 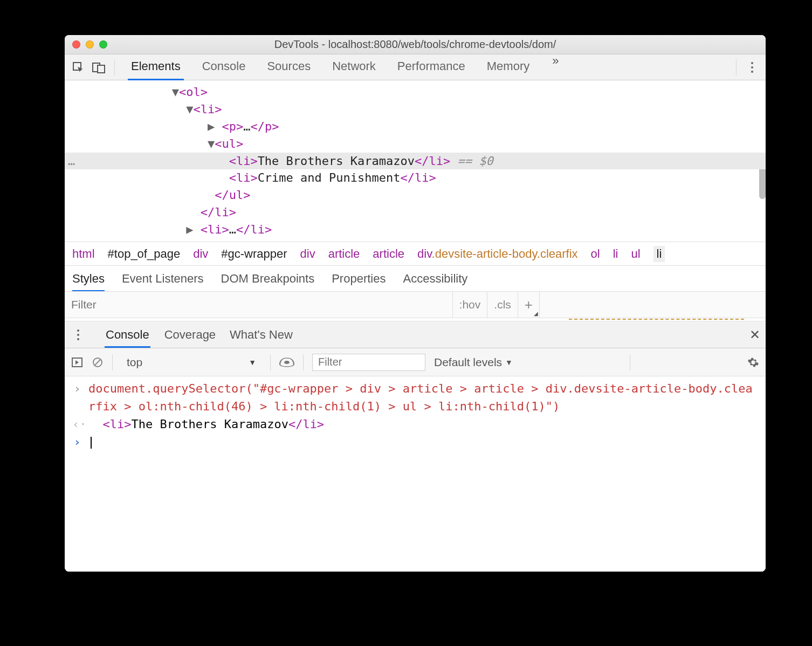 What do you see at coordinates (752, 67) in the screenshot?
I see `settings-kebab-icon` at bounding box center [752, 67].